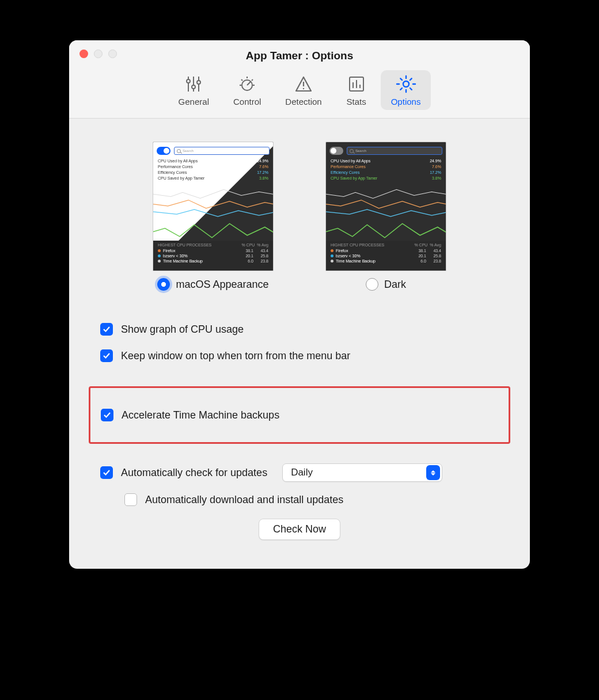 The width and height of the screenshot is (599, 700). Describe the element at coordinates (194, 473) in the screenshot. I see `checkbox-label: Automatically check for updates` at that location.